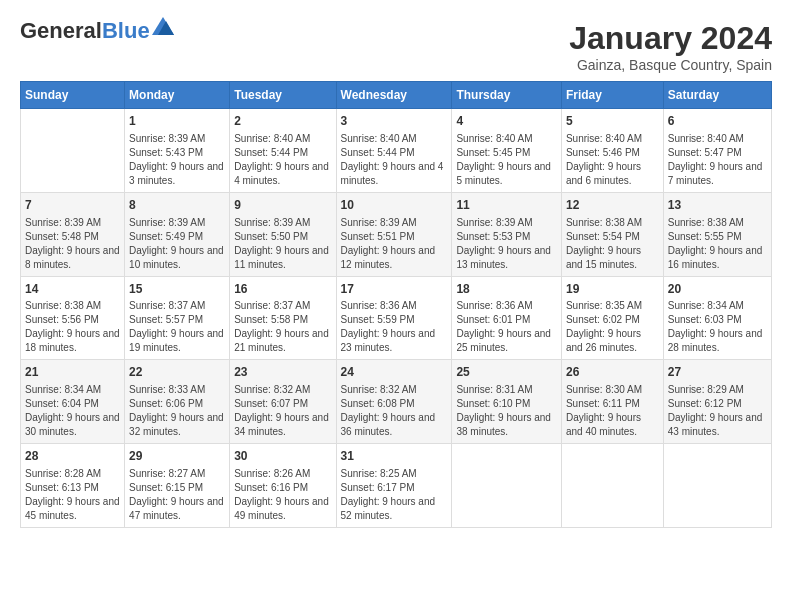 The width and height of the screenshot is (792, 612). What do you see at coordinates (72, 372) in the screenshot?
I see `day-number: 21` at bounding box center [72, 372].